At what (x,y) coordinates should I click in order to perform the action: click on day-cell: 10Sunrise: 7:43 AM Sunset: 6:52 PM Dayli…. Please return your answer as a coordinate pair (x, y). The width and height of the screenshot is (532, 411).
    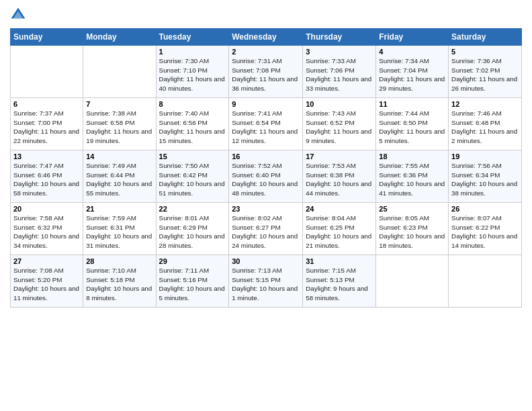
    Looking at the image, I should click on (340, 124).